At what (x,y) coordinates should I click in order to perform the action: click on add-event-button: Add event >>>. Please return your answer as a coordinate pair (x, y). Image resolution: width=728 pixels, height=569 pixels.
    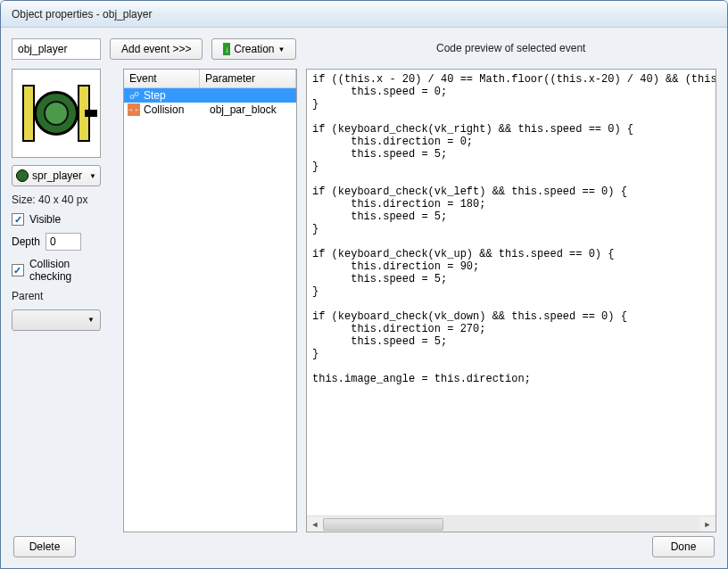
    Looking at the image, I should click on (156, 49).